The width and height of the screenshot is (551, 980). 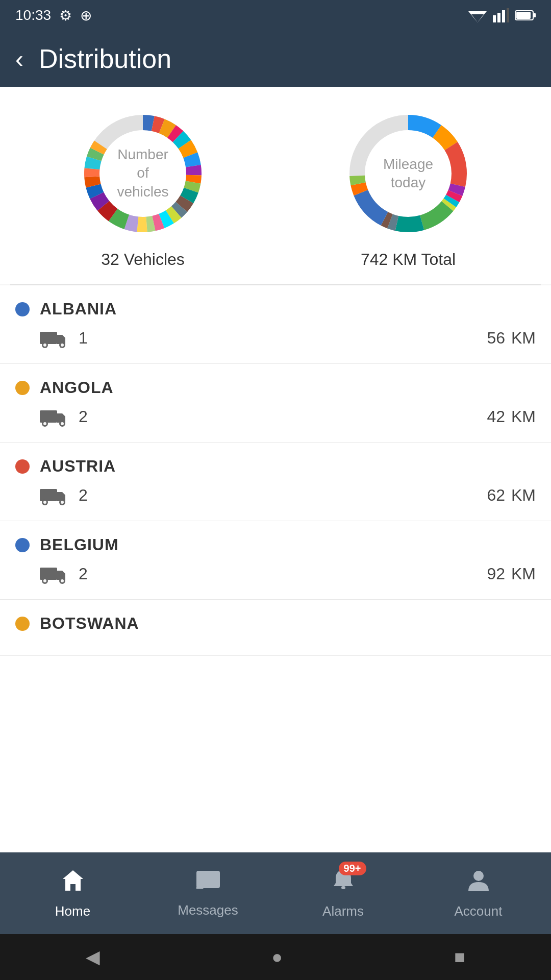 I want to click on country-header-botswana: BOTSWANA, so click(x=276, y=624).